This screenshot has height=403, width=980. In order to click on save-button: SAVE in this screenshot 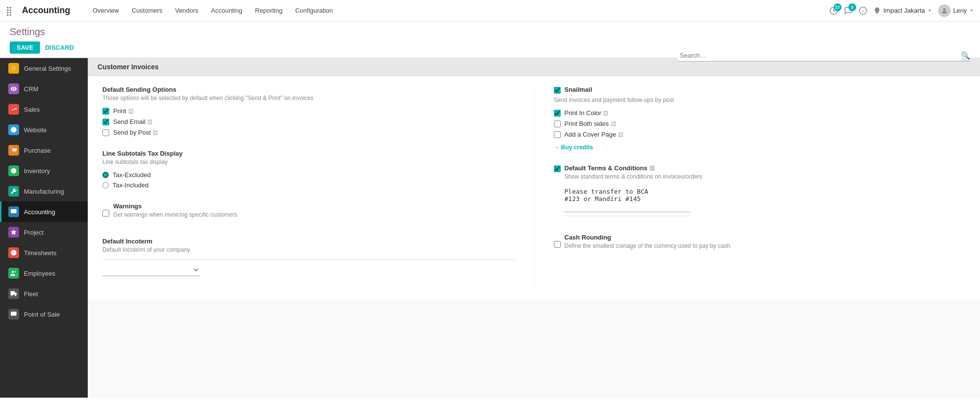, I will do `click(25, 48)`.